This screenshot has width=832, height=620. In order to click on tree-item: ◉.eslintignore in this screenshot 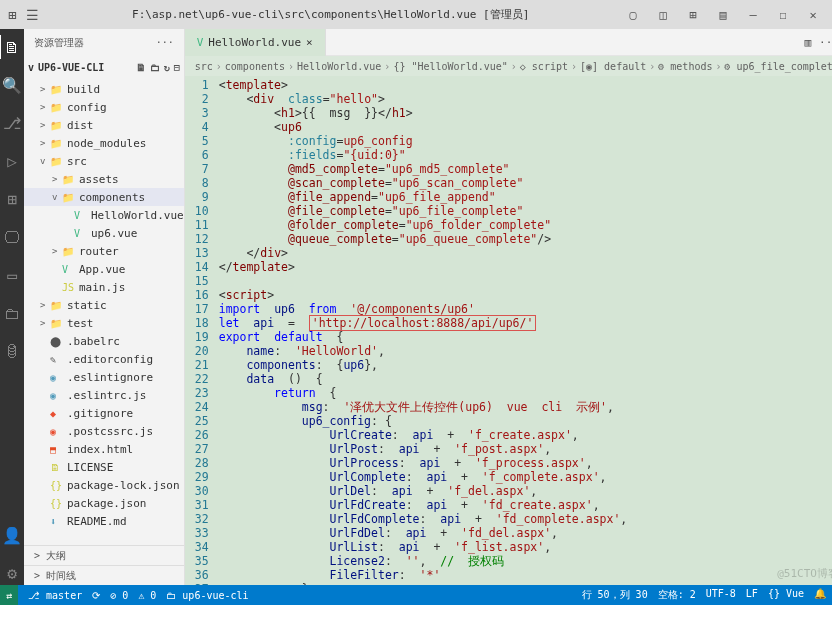, I will do `click(104, 377)`.